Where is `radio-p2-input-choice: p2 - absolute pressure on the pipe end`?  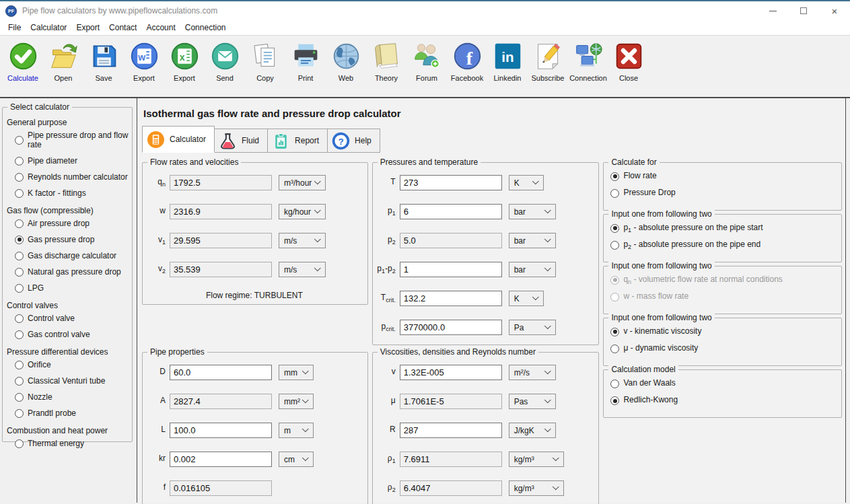
radio-p2-input-choice: p2 - absolute pressure on the pipe end is located at coordinates (723, 245).